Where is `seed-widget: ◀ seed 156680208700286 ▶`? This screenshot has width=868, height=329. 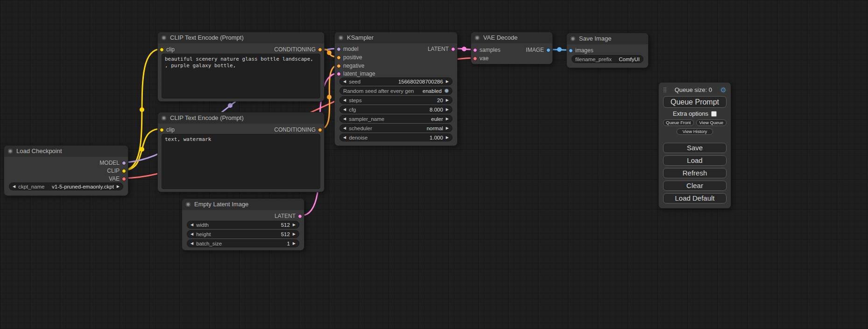 seed-widget: ◀ seed 156680208700286 ▶ is located at coordinates (396, 81).